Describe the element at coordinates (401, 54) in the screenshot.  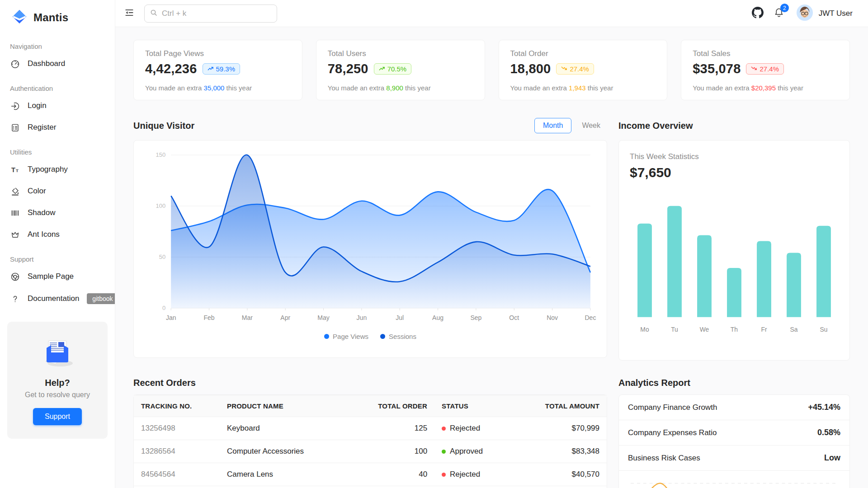
I see `stat-title: Total Users` at that location.